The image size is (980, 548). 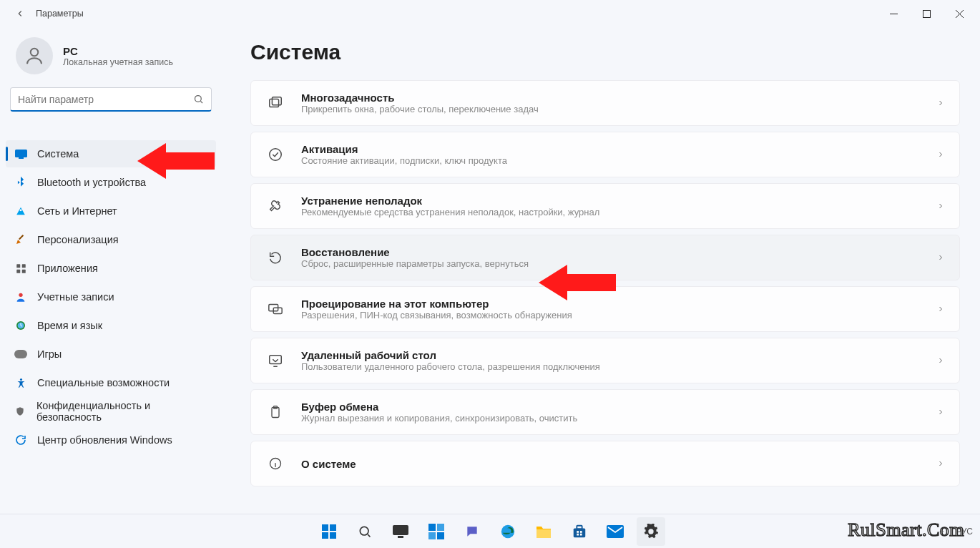 What do you see at coordinates (111, 411) in the screenshot?
I see `sidebar-item-privacy: Конфиденциальность и безопасность` at bounding box center [111, 411].